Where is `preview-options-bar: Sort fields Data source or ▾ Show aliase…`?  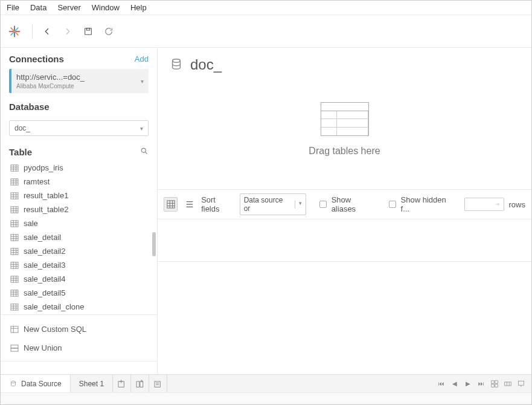 preview-options-bar: Sort fields Data source or ▾ Show aliase… is located at coordinates (344, 204).